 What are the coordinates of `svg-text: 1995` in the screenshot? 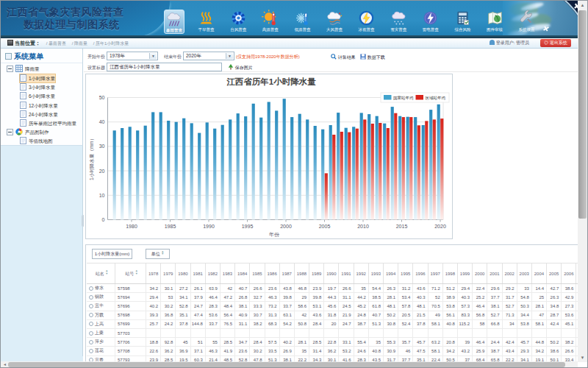 It's located at (248, 227).